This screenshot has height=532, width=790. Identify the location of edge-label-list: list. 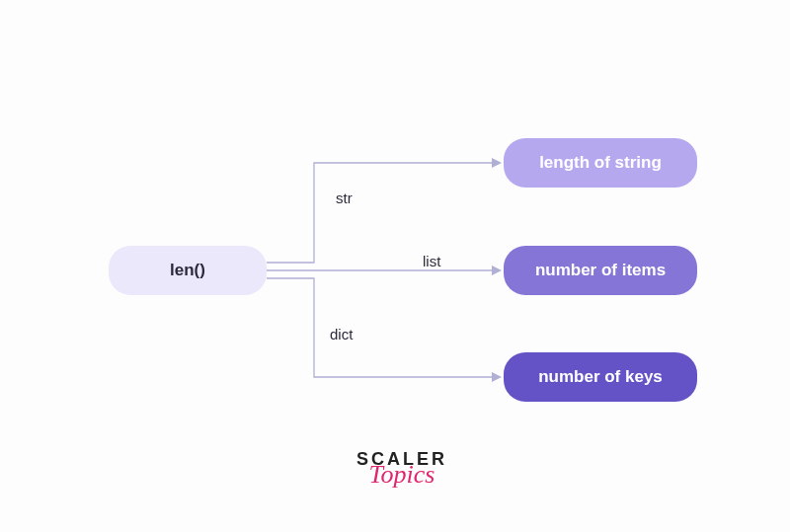
(432, 261).